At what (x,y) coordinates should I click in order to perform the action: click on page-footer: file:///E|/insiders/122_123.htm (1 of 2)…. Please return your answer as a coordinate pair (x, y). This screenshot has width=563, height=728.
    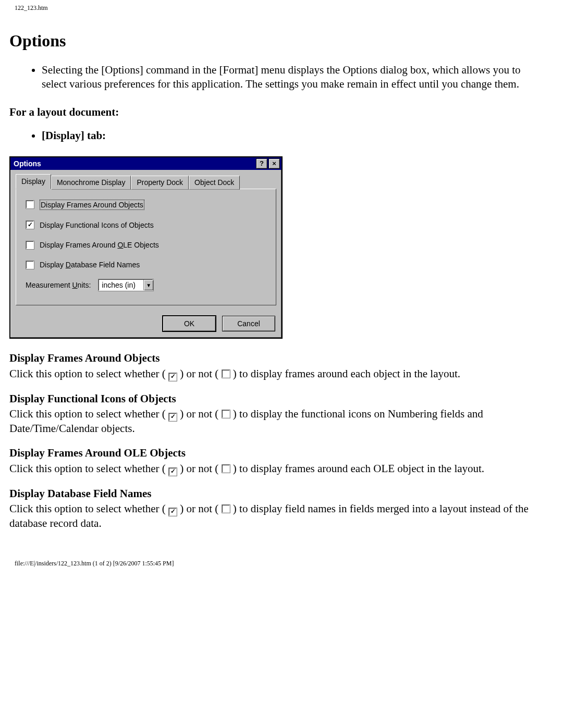
    Looking at the image, I should click on (284, 564).